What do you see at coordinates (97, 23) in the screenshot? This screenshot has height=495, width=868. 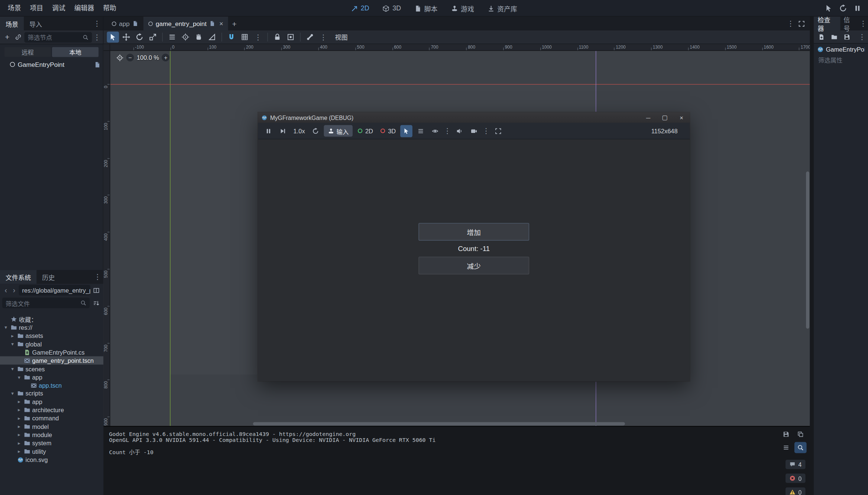 I see `dock-menu-icon: ⋮` at bounding box center [97, 23].